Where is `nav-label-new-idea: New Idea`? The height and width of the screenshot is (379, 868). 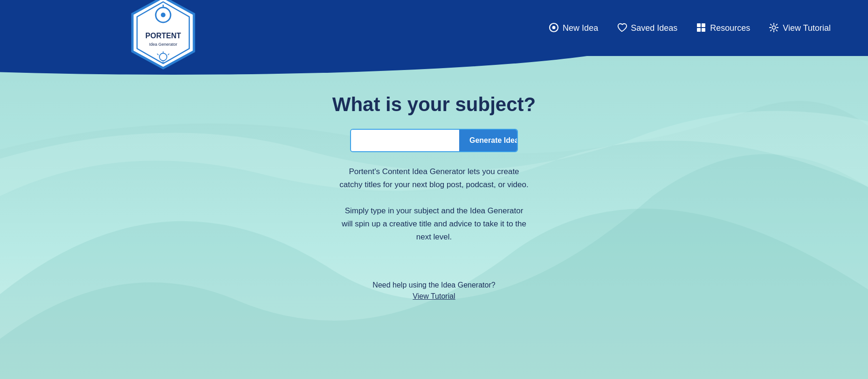
nav-label-new-idea: New Idea is located at coordinates (580, 28).